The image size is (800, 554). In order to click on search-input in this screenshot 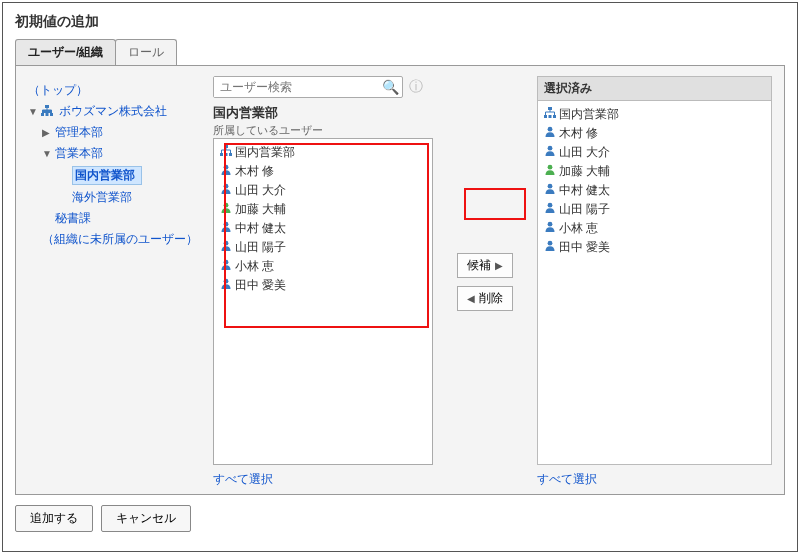, I will do `click(296, 87)`.